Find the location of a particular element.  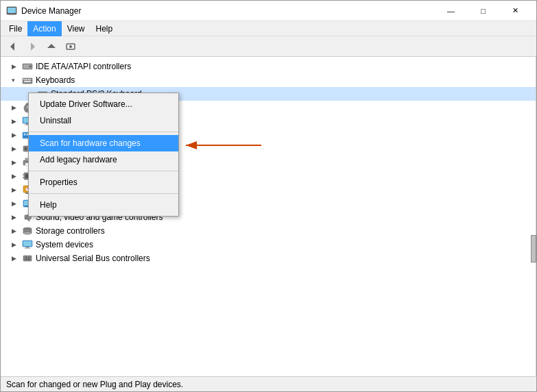

tree-item-ide: ▶ IDE ATA/ATAPI controllers is located at coordinates (268, 66).